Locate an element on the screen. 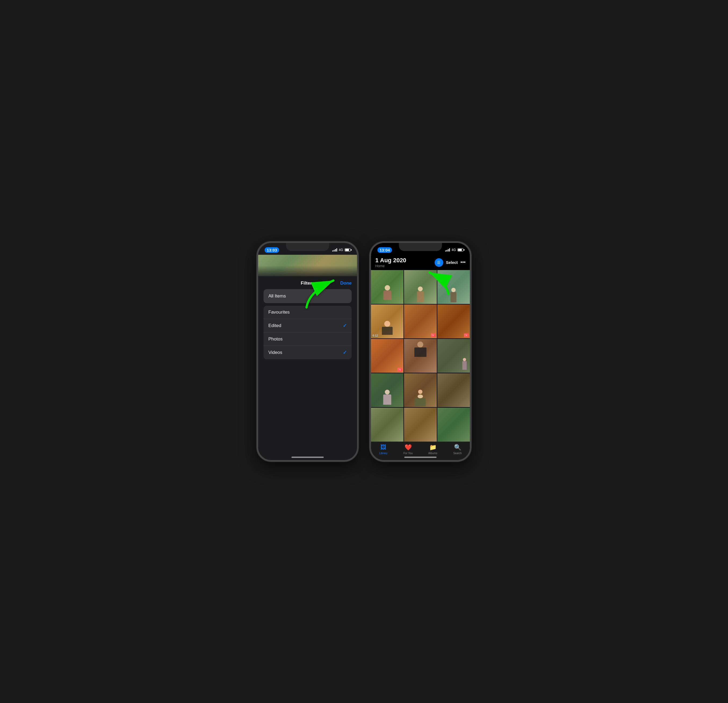 The width and height of the screenshot is (728, 703). edit-badge-5: ✎ is located at coordinates (433, 336).